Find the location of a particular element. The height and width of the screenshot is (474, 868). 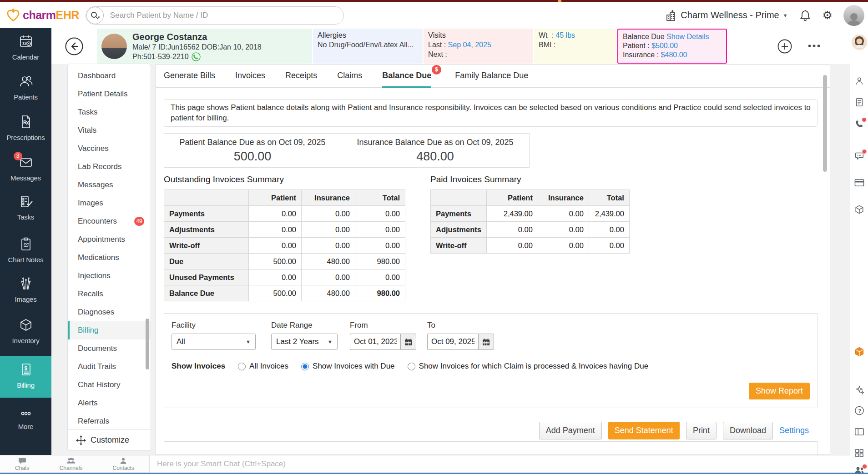

tab-balance-due: Balance Due$ is located at coordinates (407, 76).